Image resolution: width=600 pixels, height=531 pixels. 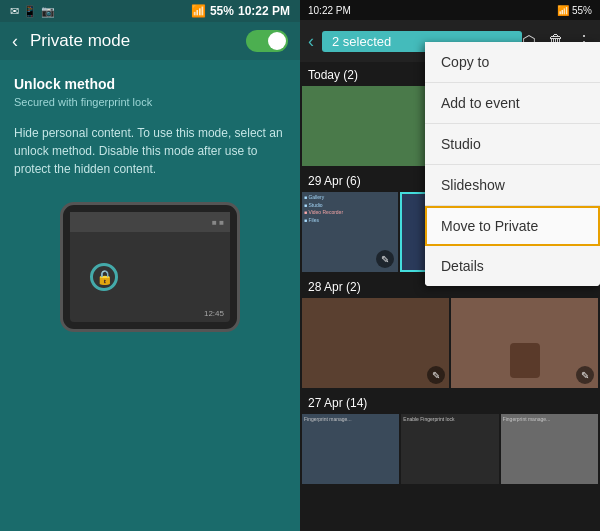 I want to click on status-icons: ✉ 📱 📷, so click(x=32, y=12).